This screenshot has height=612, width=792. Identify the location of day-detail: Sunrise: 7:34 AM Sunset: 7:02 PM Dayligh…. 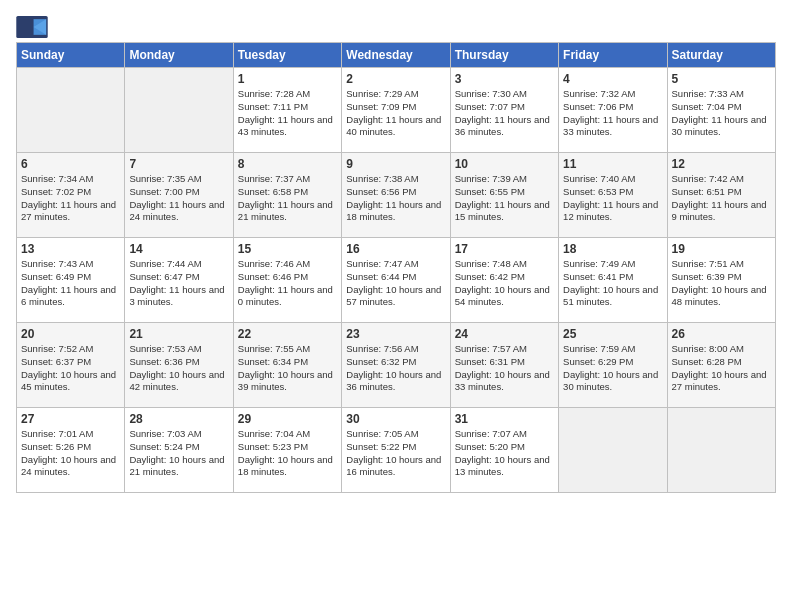
(70, 198).